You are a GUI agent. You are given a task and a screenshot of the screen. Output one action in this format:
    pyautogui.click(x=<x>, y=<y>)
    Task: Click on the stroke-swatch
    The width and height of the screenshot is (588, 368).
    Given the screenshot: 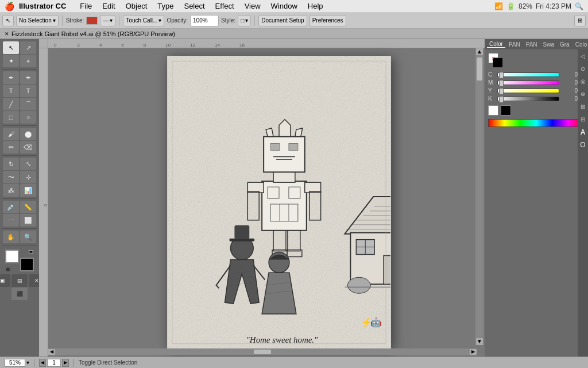 What is the action you would take?
    pyautogui.click(x=498, y=63)
    